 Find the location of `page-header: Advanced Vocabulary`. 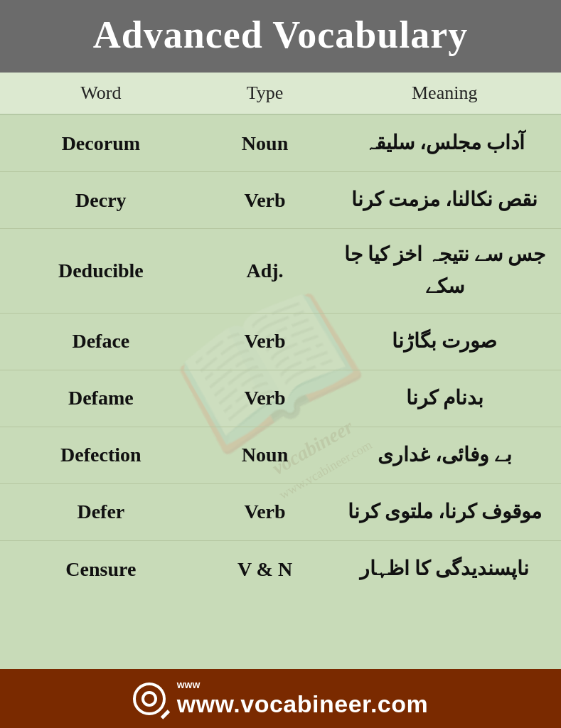

page-header: Advanced Vocabulary is located at coordinates (280, 36).